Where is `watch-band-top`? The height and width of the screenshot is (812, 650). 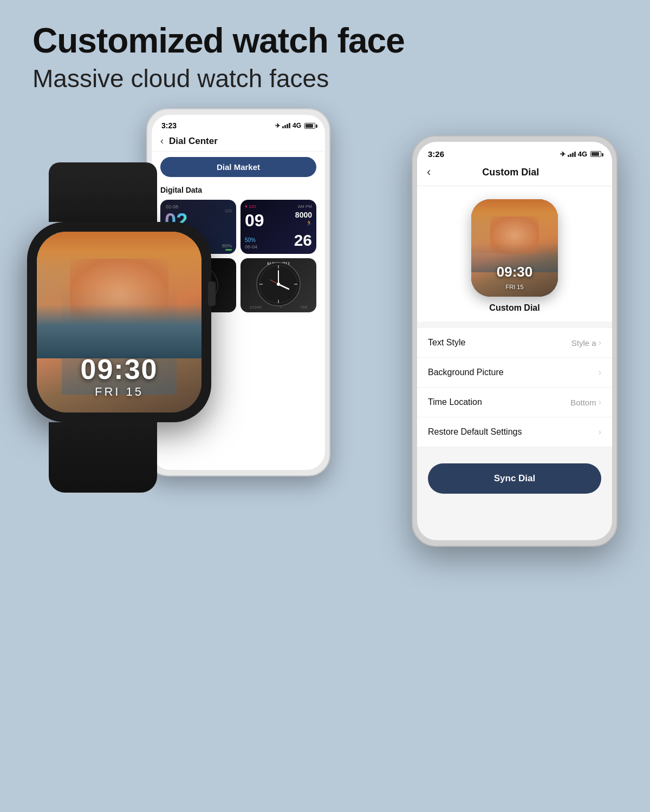 watch-band-top is located at coordinates (103, 192).